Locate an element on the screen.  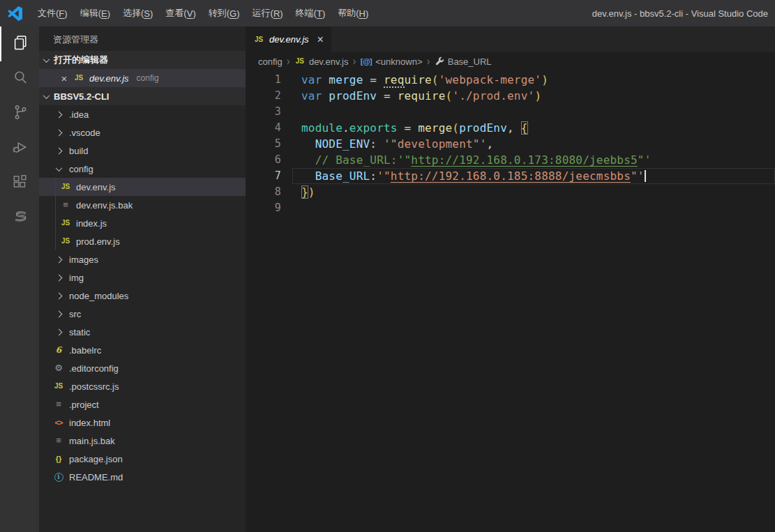
chevron-right-icon is located at coordinates (59, 296).